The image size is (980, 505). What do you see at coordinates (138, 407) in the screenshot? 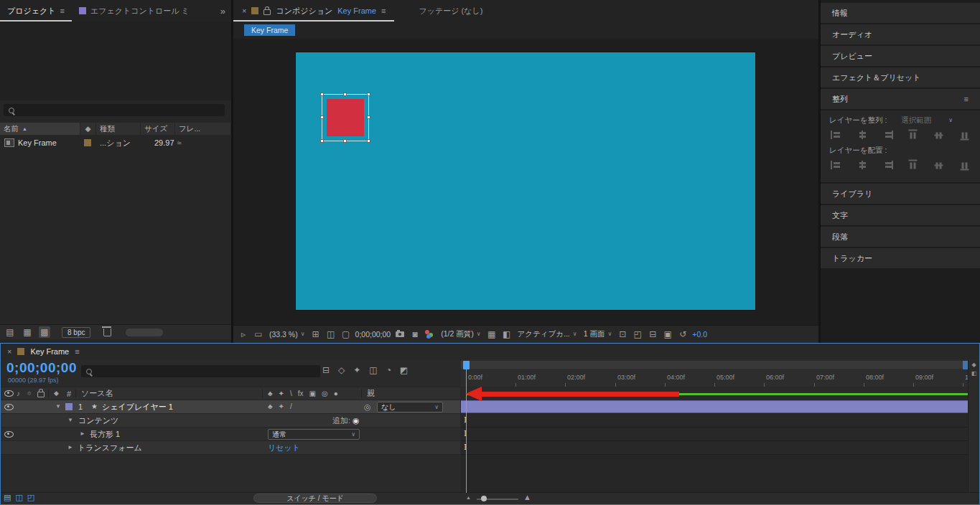
I see `layer-name: シェイプレイヤー 1` at bounding box center [138, 407].